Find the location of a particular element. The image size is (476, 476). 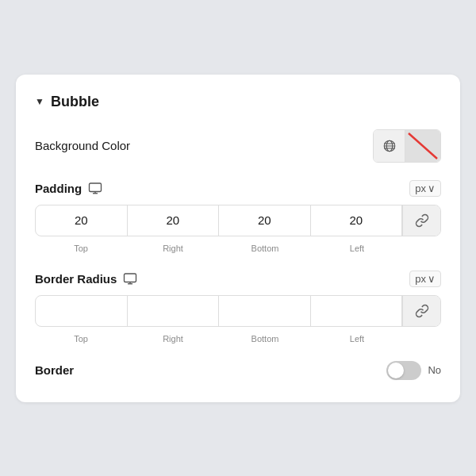

padding-bottom-cell is located at coordinates (265, 221).